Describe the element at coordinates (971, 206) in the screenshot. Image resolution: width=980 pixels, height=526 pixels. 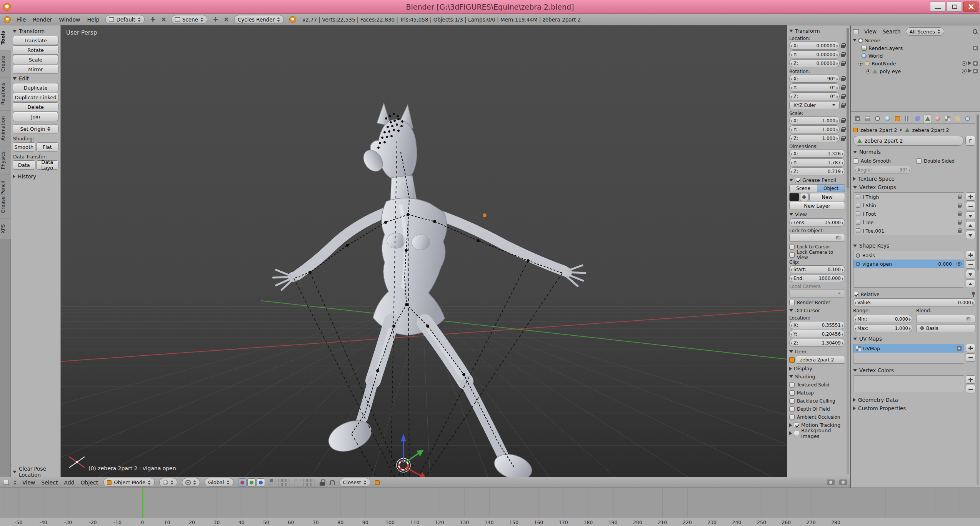
I see `remove-group-button` at that location.